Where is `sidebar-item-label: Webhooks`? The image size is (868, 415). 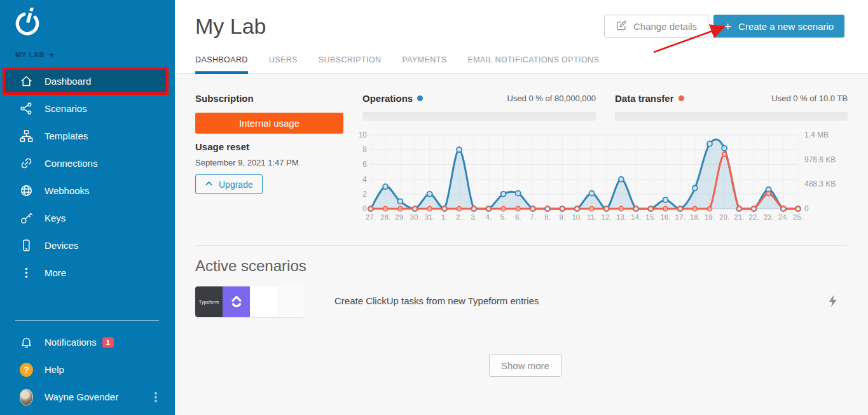 sidebar-item-label: Webhooks is located at coordinates (67, 191).